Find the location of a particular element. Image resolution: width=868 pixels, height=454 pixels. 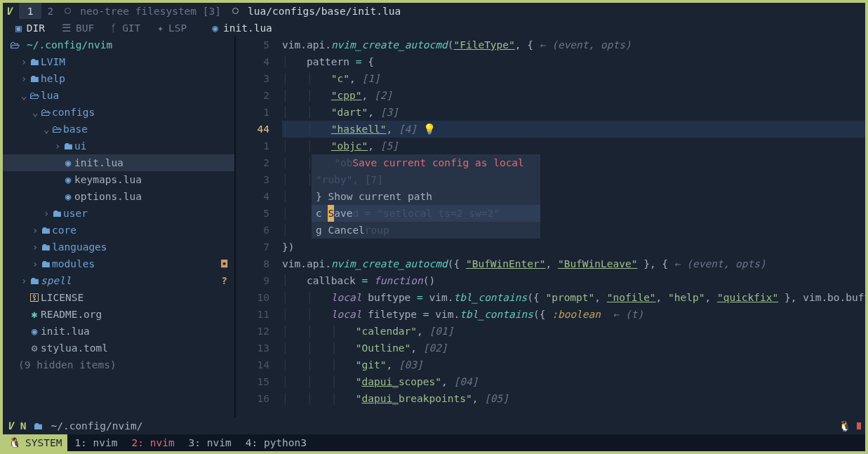

tree-item-label: user is located at coordinates (76, 213).